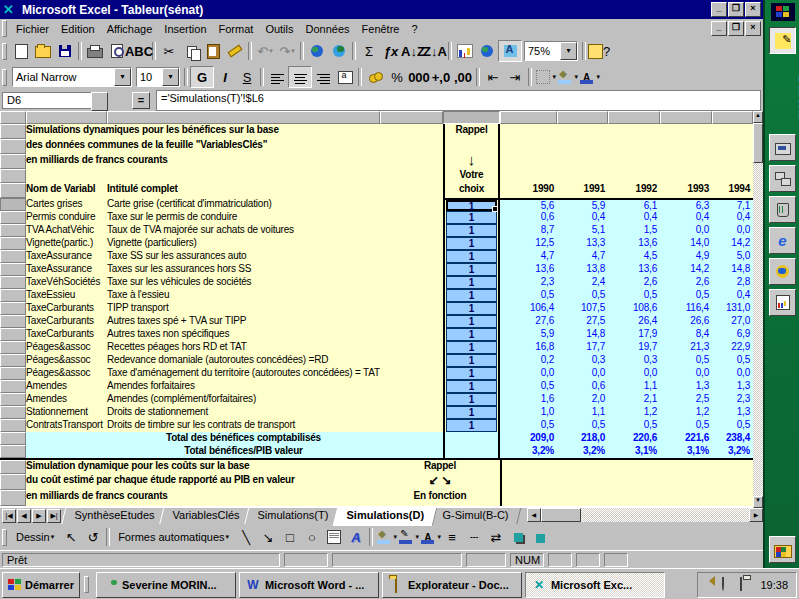 This screenshot has width=799, height=599. I want to click on increase-decimal-icon: +,0, so click(441, 77).